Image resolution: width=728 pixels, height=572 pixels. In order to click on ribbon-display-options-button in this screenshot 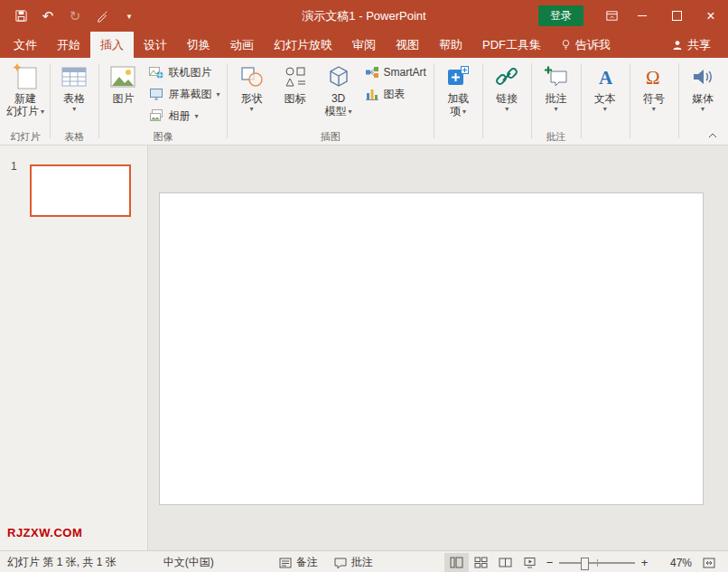, I will do `click(611, 16)`.